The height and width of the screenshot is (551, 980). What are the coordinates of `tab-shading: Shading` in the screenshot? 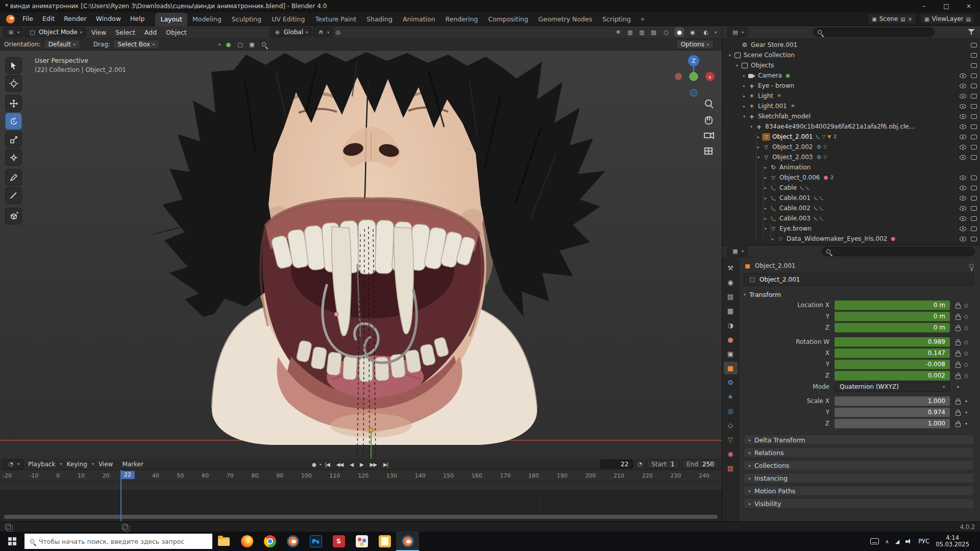 It's located at (380, 19).